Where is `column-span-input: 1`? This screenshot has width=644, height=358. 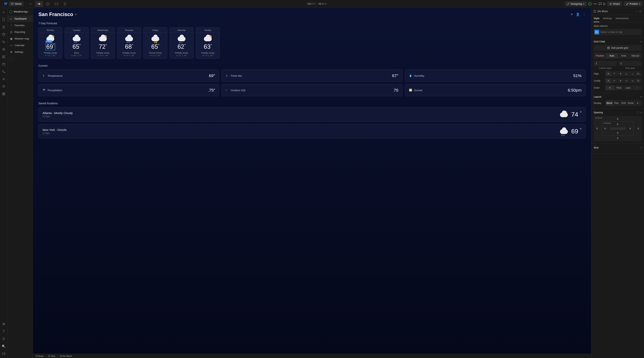
column-span-input: 1 is located at coordinates (606, 63).